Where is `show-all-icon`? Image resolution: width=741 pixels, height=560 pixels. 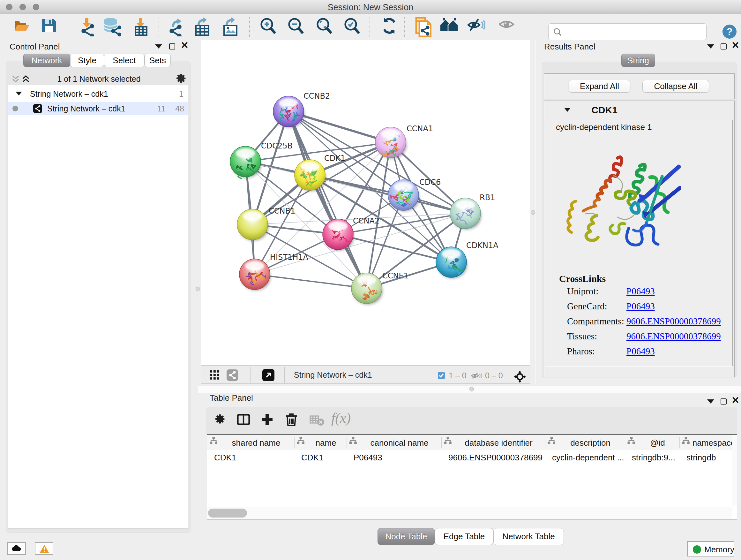 show-all-icon is located at coordinates (507, 24).